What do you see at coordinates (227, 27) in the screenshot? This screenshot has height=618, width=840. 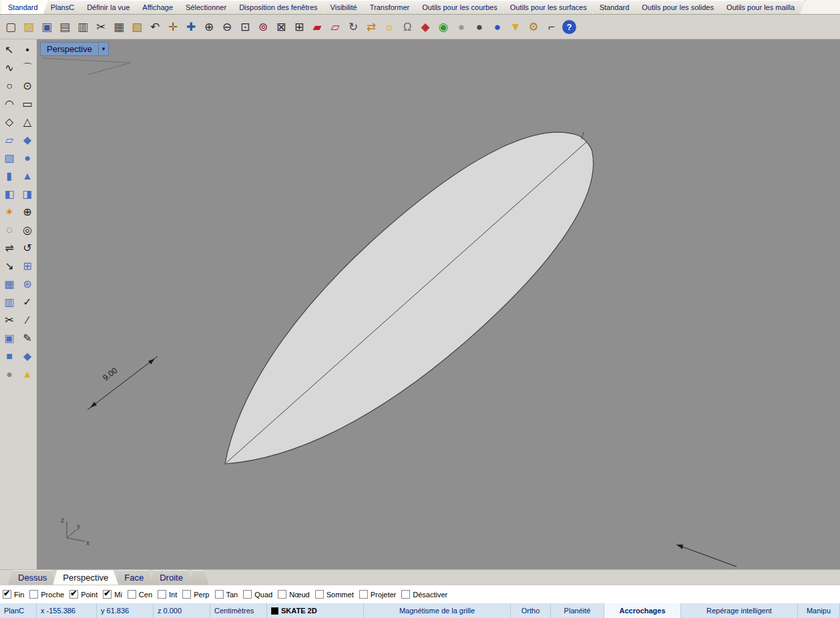 I see `zoom-out-icon: ⊖` at bounding box center [227, 27].